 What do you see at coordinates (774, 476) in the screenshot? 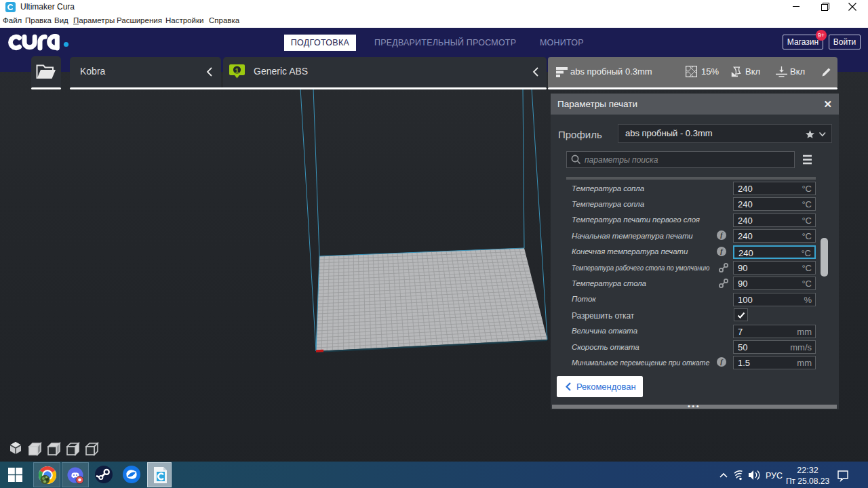
I see `svg-text: РУС` at bounding box center [774, 476].